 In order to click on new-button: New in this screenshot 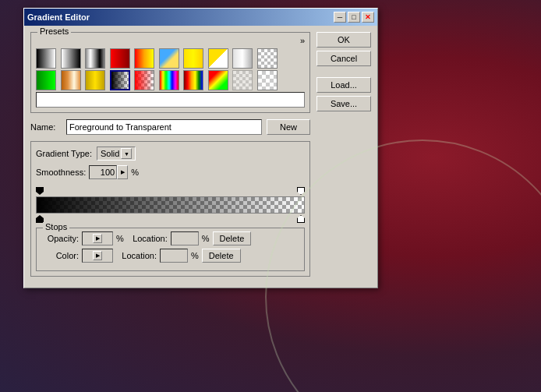, I will do `click(288, 127)`.